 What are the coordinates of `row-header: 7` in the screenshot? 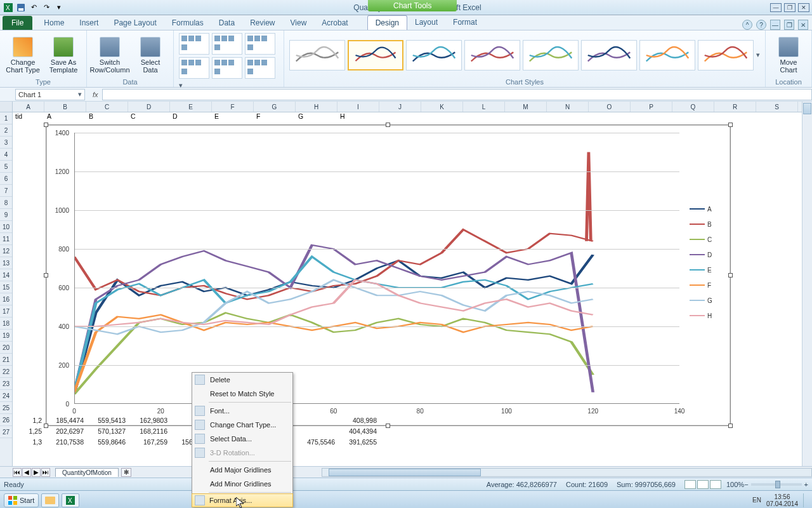 It's located at (6, 190).